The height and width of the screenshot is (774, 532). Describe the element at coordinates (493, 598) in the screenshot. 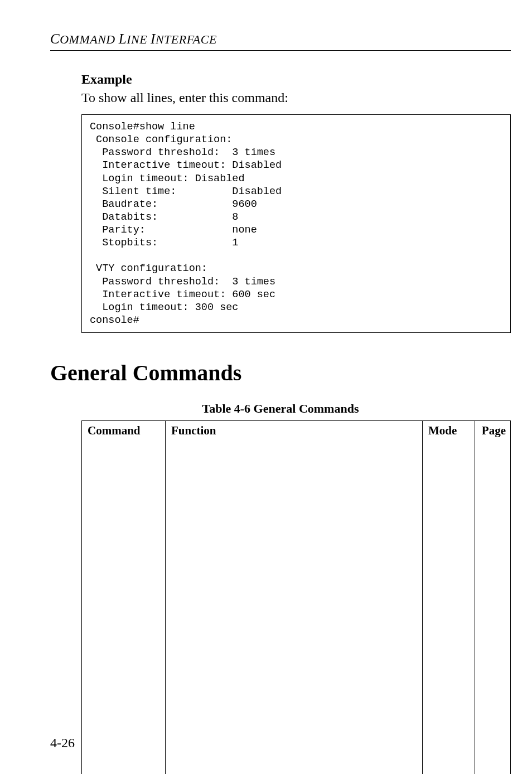

I see `col-header-page: Page` at that location.